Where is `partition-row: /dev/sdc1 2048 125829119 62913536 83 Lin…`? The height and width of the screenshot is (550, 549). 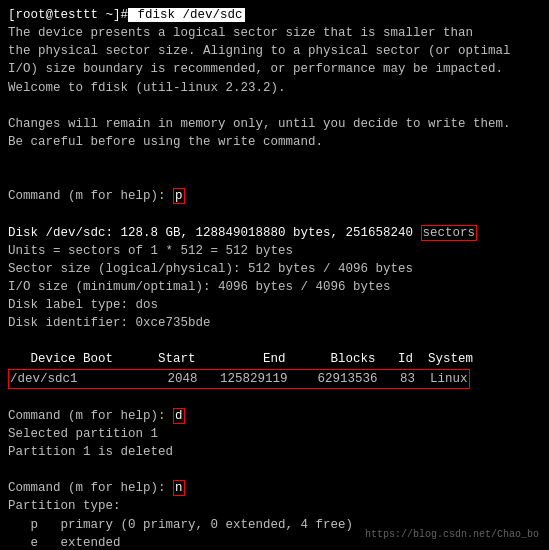
partition-row: /dev/sdc1 2048 125829119 62913536 83 Lin… is located at coordinates (274, 379).